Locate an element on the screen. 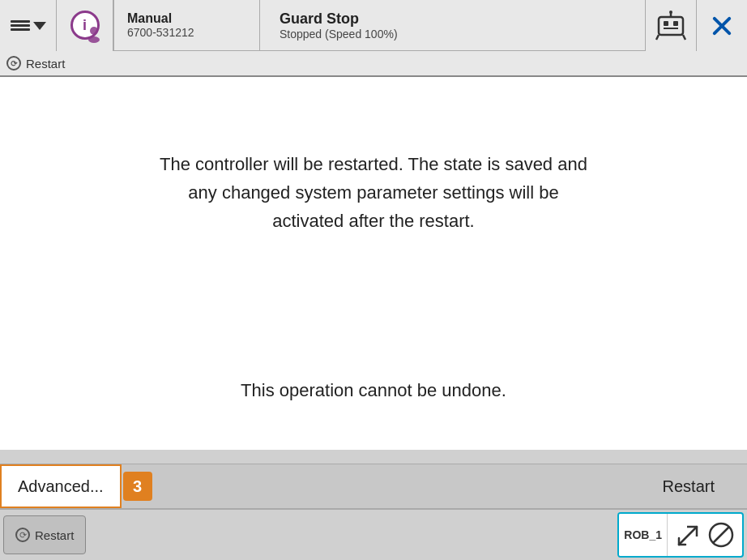 This screenshot has height=560, width=747. header-mode: Manual is located at coordinates (186, 19).